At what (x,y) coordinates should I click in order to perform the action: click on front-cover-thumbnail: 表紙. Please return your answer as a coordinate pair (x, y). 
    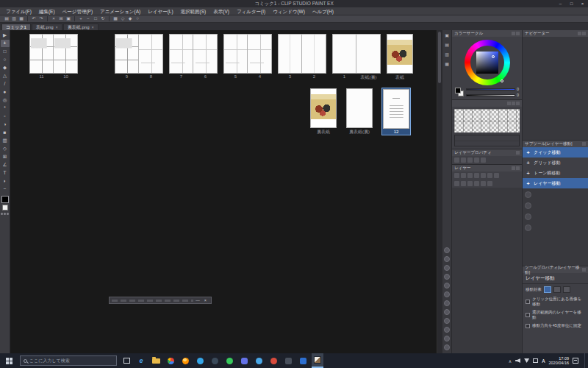
    Looking at the image, I should click on (400, 57).